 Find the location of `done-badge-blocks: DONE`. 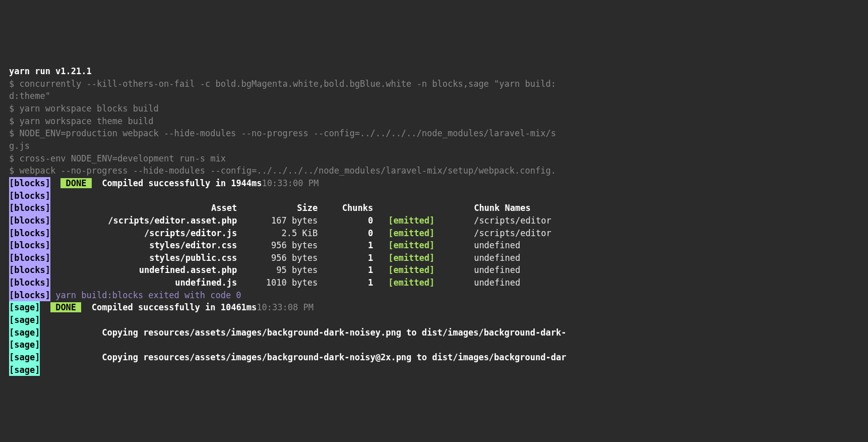

done-badge-blocks: DONE is located at coordinates (76, 183).